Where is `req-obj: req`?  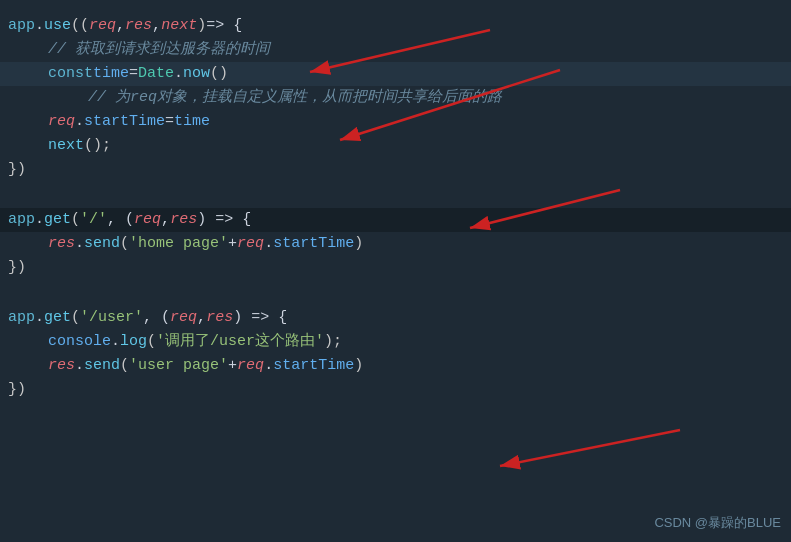
req-obj: req is located at coordinates (62, 122).